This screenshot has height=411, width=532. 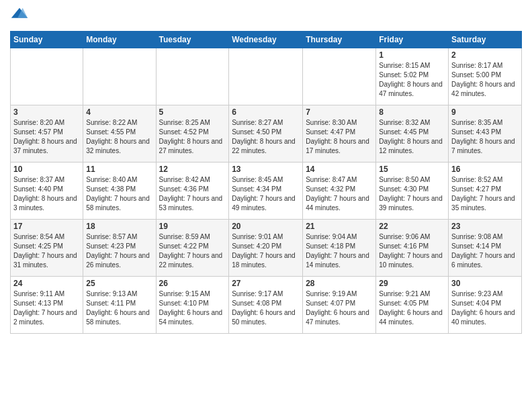 What do you see at coordinates (266, 134) in the screenshot?
I see `day-cell: 6Sunrise: 8:27 AMSunset: 4:50 PMDaylight…` at bounding box center [266, 134].